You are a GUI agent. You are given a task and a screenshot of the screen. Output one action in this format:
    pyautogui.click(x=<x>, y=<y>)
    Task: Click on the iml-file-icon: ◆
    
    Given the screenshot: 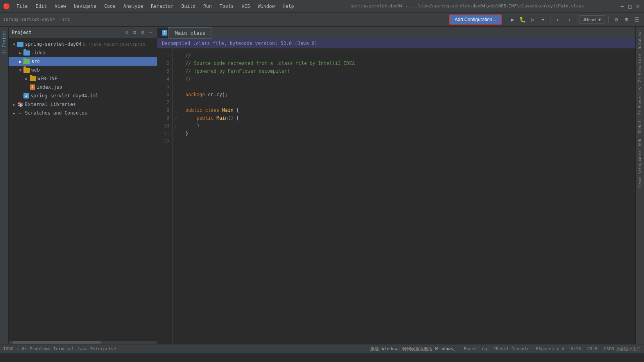 What is the action you would take?
    pyautogui.click(x=26, y=96)
    